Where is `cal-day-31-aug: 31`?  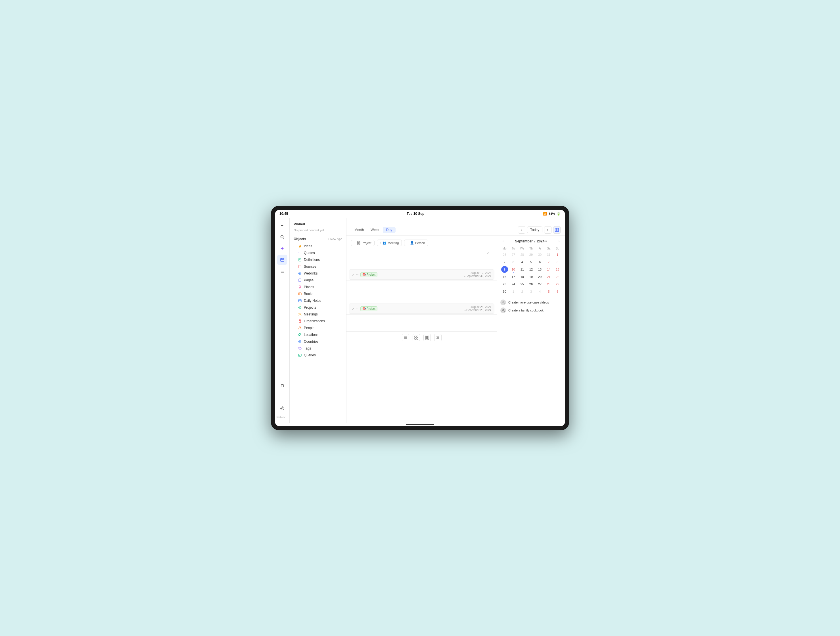 cal-day-31-aug: 31 is located at coordinates (549, 255).